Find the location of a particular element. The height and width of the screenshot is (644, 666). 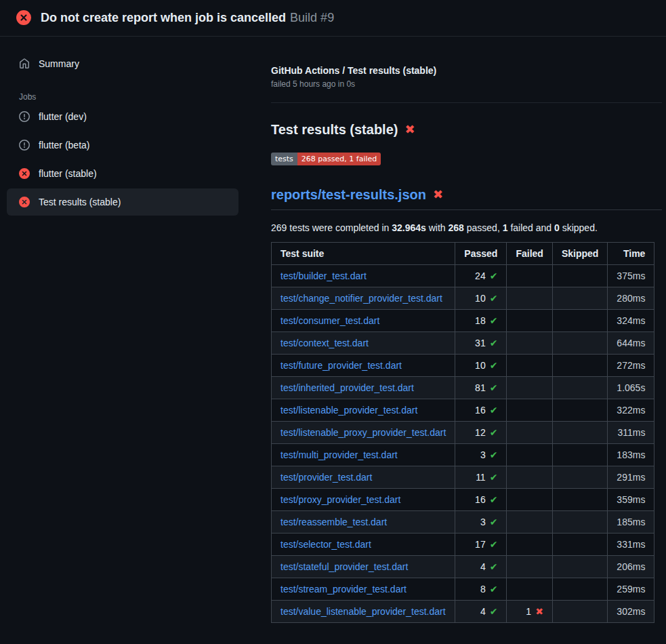

suite-link: test/listenable_proxy_provider_test.dart is located at coordinates (363, 432).